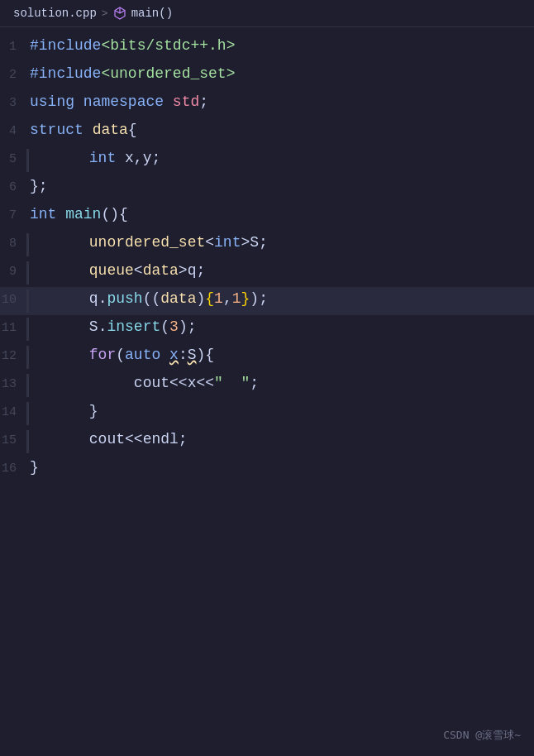 The height and width of the screenshot is (756, 534). What do you see at coordinates (124, 299) in the screenshot?
I see `token-func: push` at bounding box center [124, 299].